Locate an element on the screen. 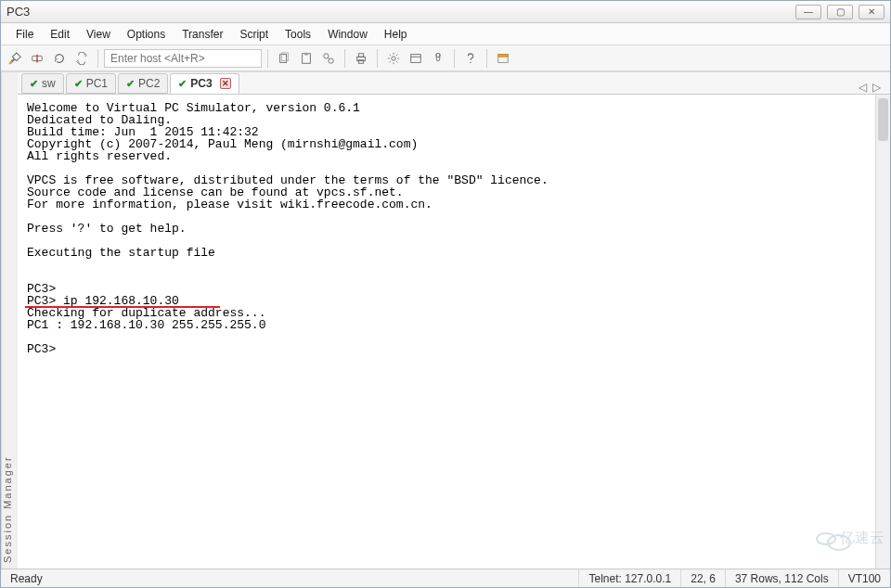 The width and height of the screenshot is (891, 588). tab-sw: ✔ sw is located at coordinates (43, 83).